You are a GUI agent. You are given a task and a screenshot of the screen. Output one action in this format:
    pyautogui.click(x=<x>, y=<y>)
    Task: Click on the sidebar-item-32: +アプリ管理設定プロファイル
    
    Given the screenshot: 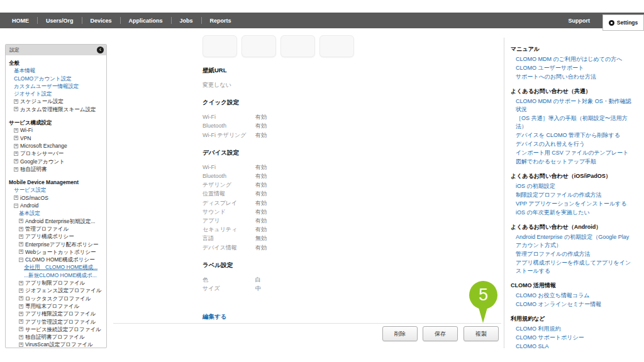 What is the action you would take?
    pyautogui.click(x=57, y=322)
    